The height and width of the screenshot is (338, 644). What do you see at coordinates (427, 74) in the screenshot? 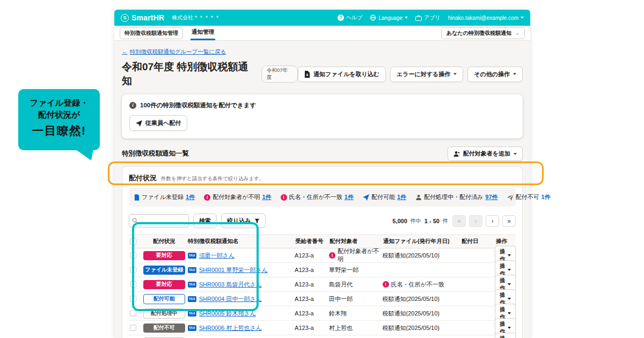
I see `error-actions-button: エラーに対する操作` at bounding box center [427, 74].